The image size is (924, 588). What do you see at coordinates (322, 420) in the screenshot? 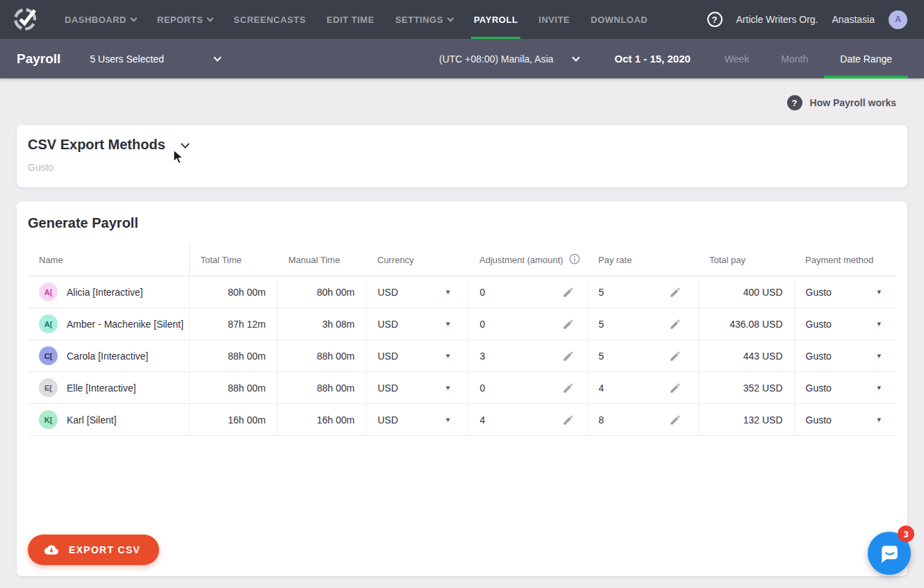
I see `manual-time-value: 16h 00m` at bounding box center [322, 420].